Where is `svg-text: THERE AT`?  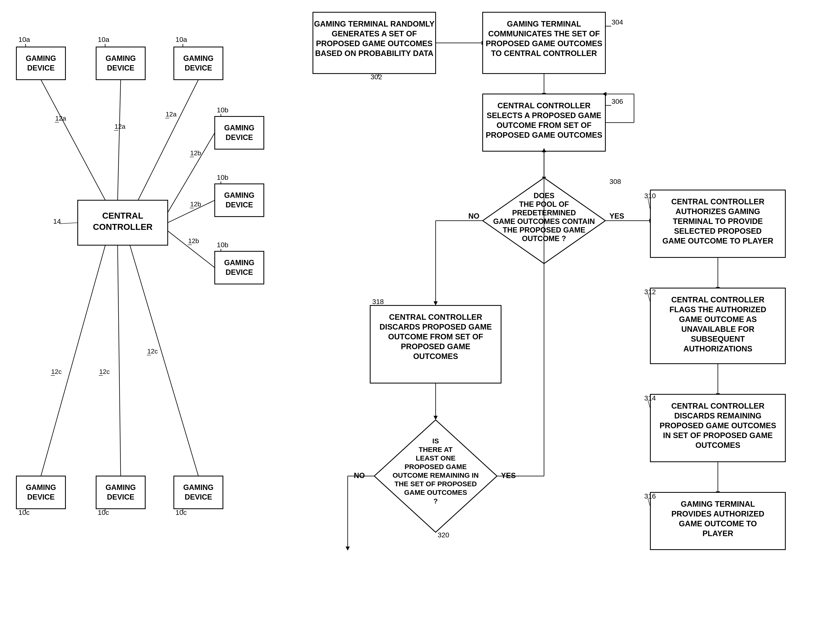
svg-text: THERE AT is located at coordinates (436, 449).